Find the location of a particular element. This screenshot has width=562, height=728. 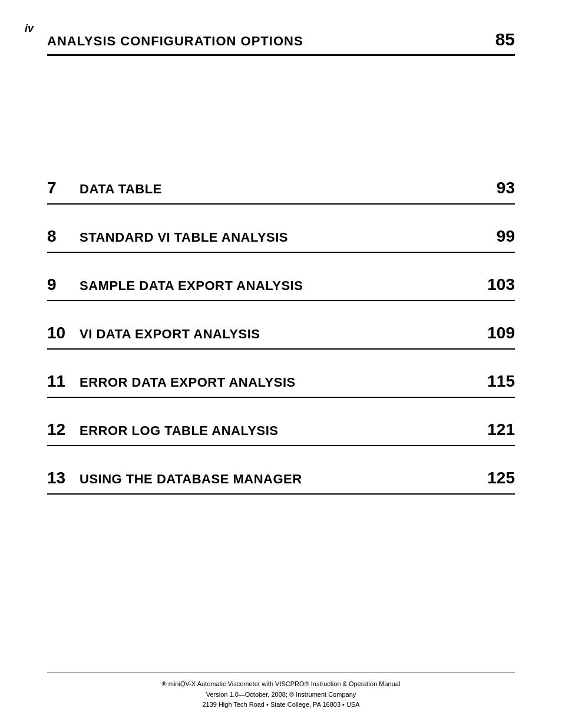

toc-num-5: 12 is located at coordinates (64, 430).